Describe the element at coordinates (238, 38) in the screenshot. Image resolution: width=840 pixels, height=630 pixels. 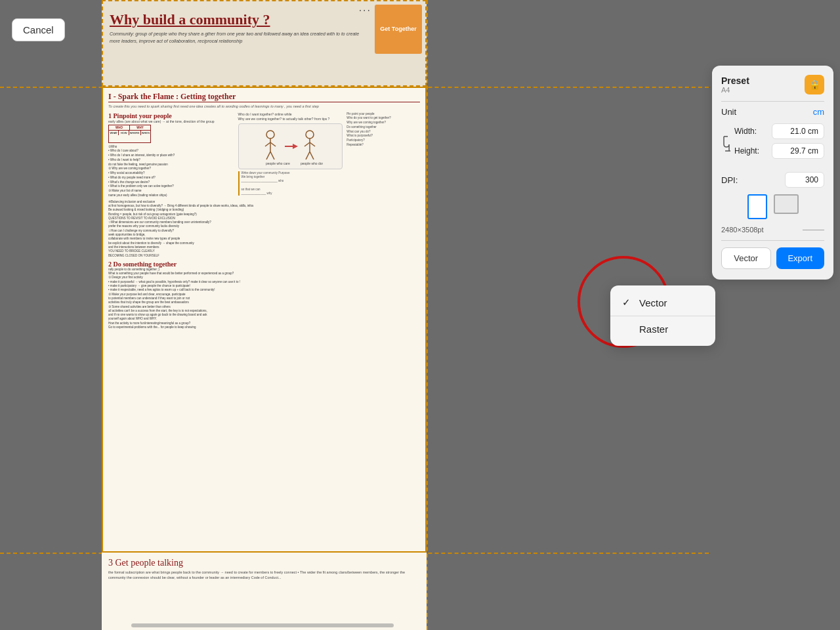
I see `top-page-subtitle: Community: group of people who they shar…` at that location.